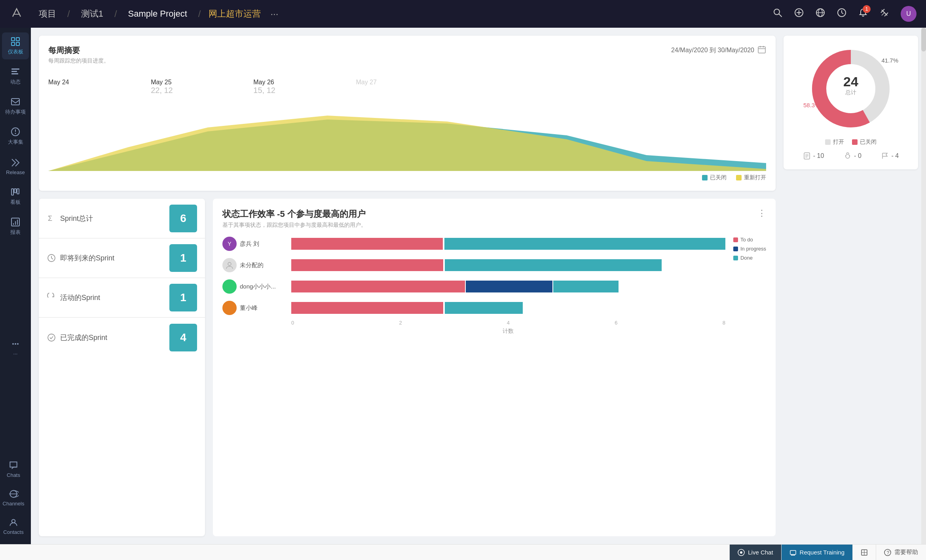 This screenshot has height=560, width=926. Describe the element at coordinates (116, 14) in the screenshot. I see `breadcrumb-sep-2: /` at that location.